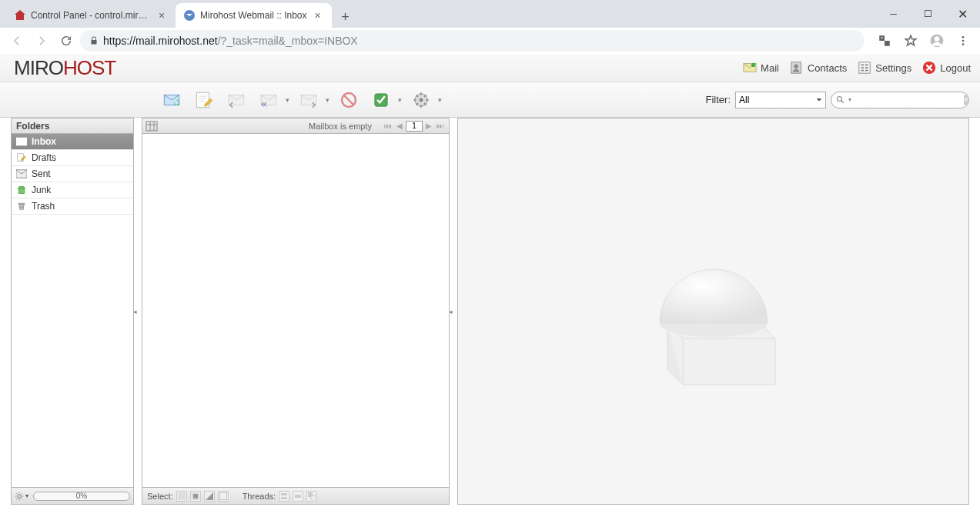 The image size is (980, 517). I want to click on pager-last-button: ⏭, so click(440, 126).